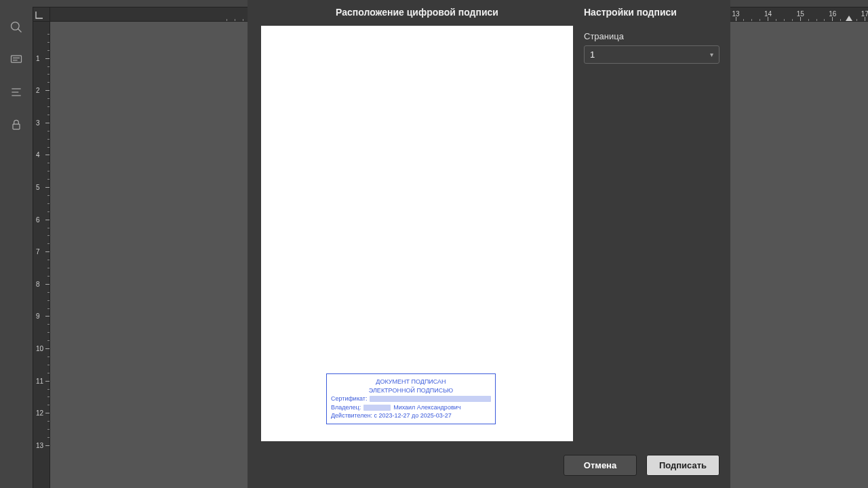 This screenshot has width=868, height=488. I want to click on sig-line1: ДОКУМЕНТ ПОДПИСАН, so click(411, 382).